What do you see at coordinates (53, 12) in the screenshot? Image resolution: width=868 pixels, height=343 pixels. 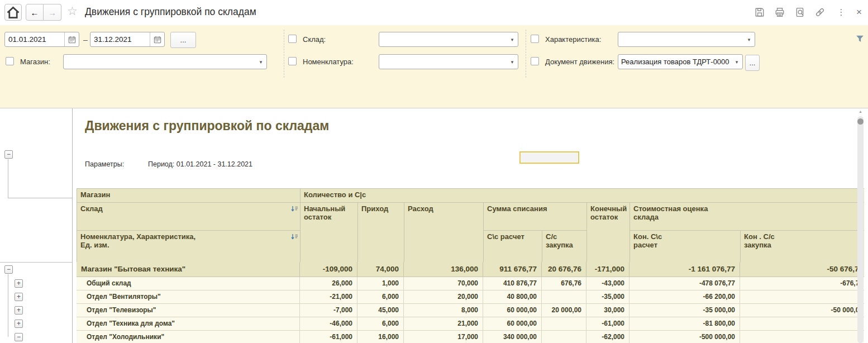 I see `forward-button: →` at bounding box center [53, 12].